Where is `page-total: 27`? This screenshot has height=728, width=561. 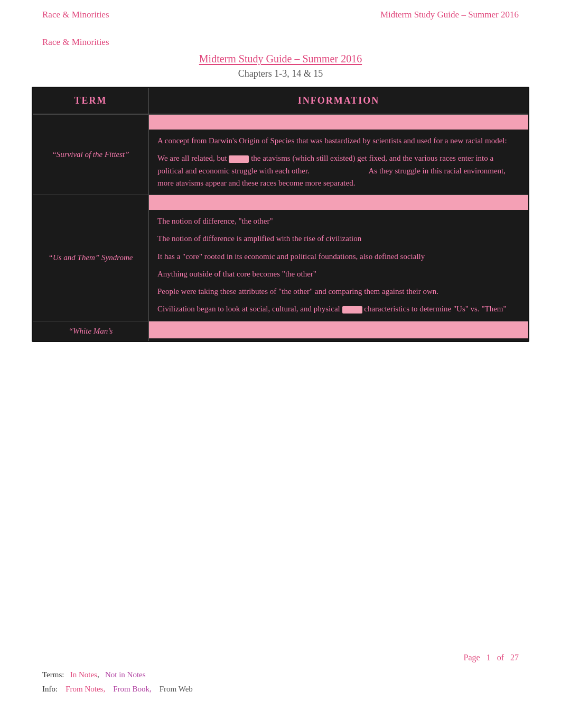 page-total: 27 is located at coordinates (515, 658).